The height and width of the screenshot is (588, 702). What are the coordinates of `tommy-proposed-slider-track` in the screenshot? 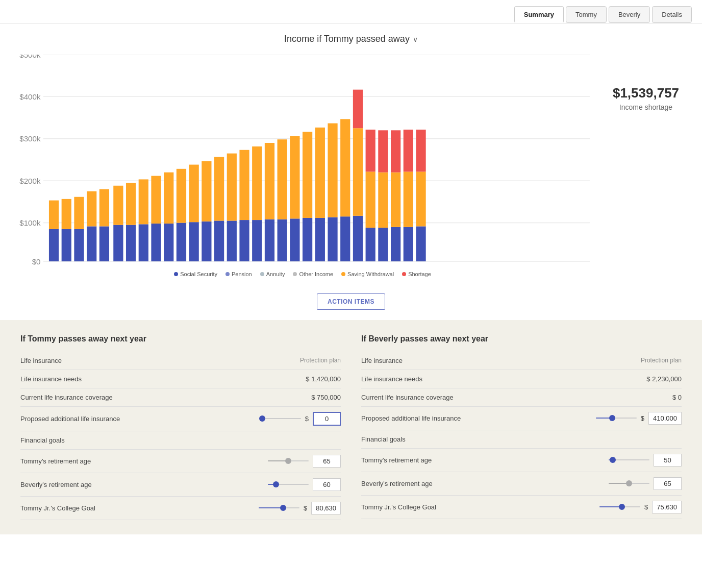 It's located at (281, 419).